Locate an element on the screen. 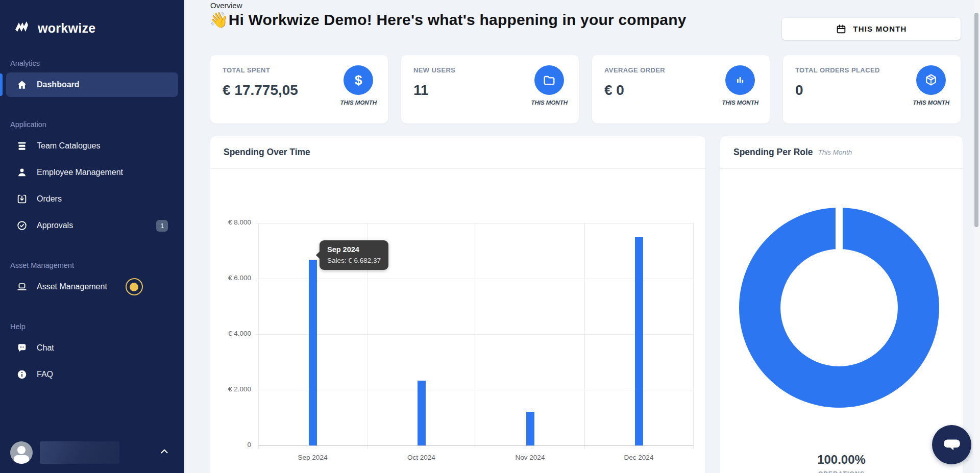  card-subtitle: This Month is located at coordinates (835, 152).